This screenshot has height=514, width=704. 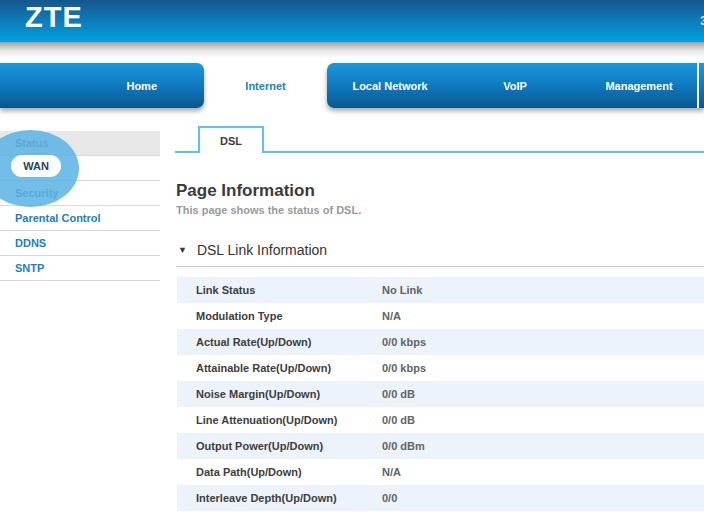 What do you see at coordinates (266, 86) in the screenshot?
I see `tab-internet: Internet` at bounding box center [266, 86].